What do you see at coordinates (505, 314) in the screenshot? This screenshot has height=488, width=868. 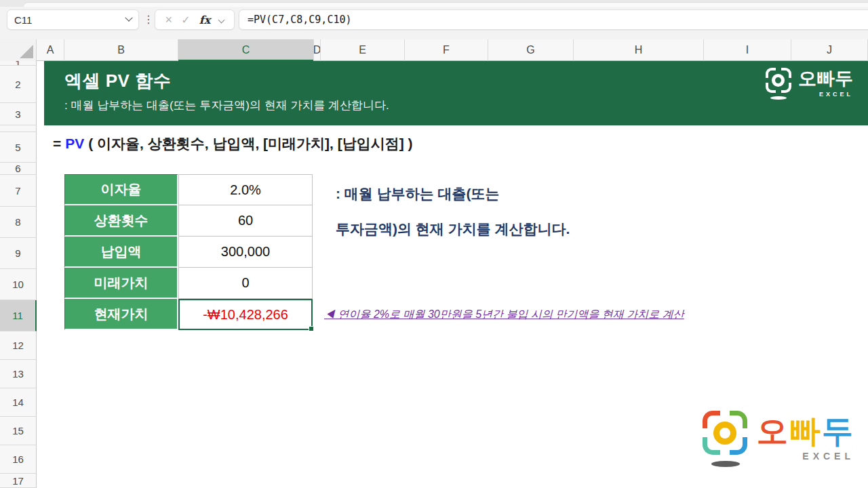 I see `example-annotation: ◀ 연이율 2%로 매월 30만원을 5년간 불입 시의 만기액을 현재 가치로…` at bounding box center [505, 314].